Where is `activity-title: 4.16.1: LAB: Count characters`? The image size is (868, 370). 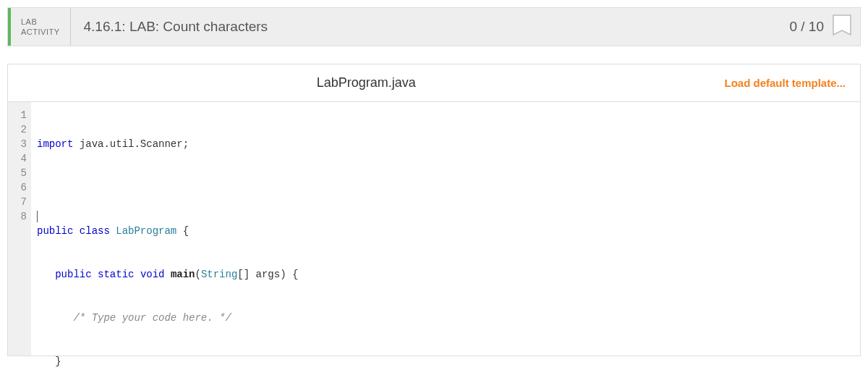
activity-title: 4.16.1: LAB: Count characters is located at coordinates (426, 27).